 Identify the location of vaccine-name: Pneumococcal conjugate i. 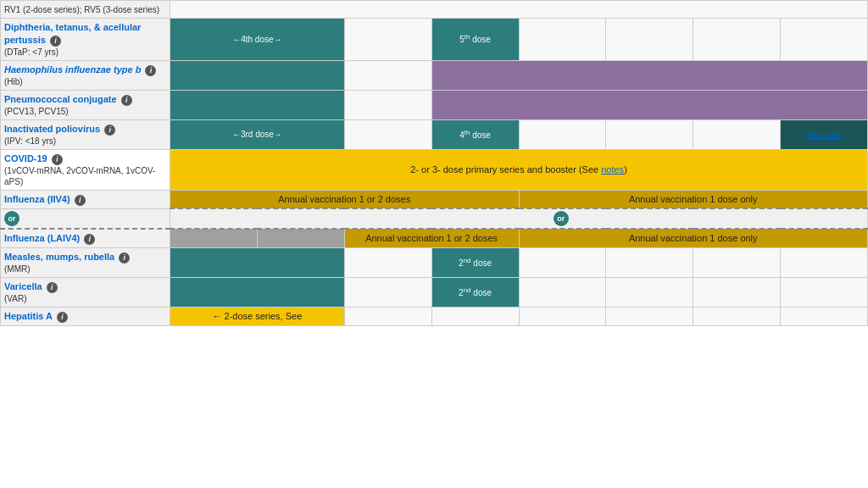
(85, 100).